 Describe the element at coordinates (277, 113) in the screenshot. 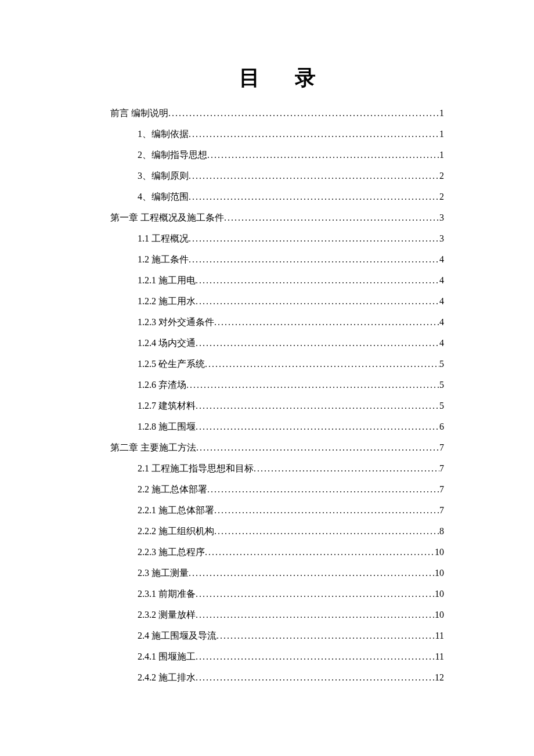

I see `toc-entry: 前言 编制说明1` at that location.